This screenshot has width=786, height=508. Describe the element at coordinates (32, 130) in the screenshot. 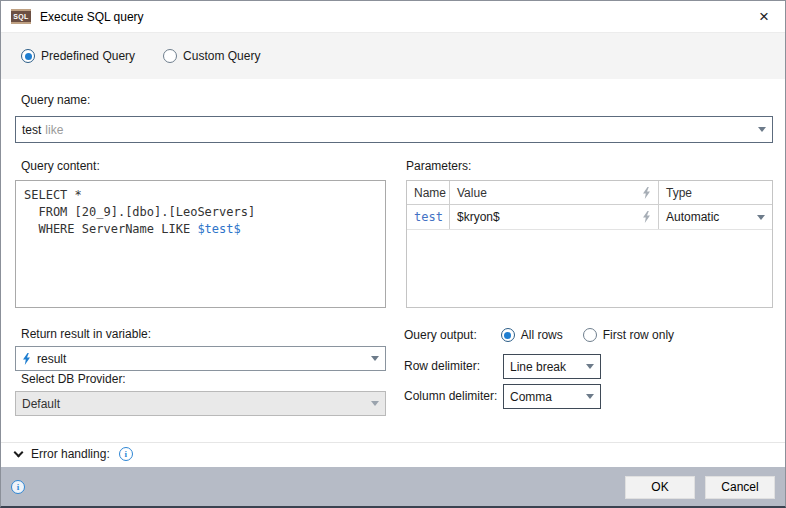

I see `query-name-value: test` at that location.